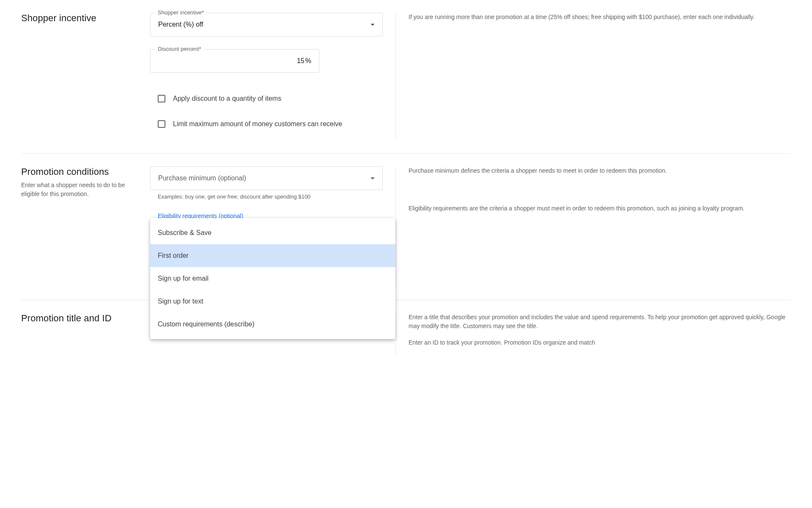 The height and width of the screenshot is (508, 812). What do you see at coordinates (308, 61) in the screenshot?
I see `percent-suffix: %` at bounding box center [308, 61].